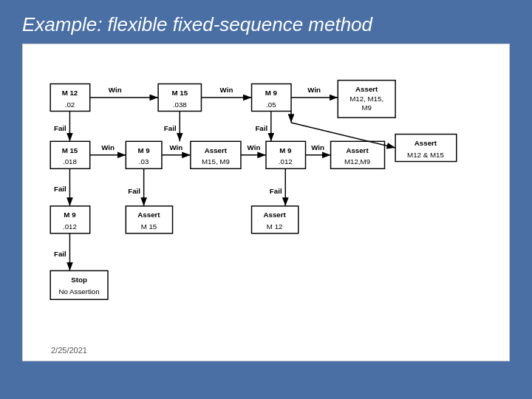 The image size is (532, 399). I want to click on fail-label-4: Fail, so click(61, 189).